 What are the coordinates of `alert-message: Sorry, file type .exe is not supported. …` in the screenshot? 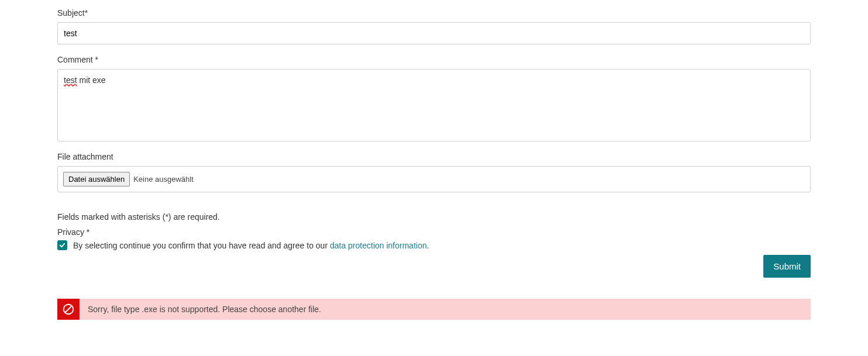 It's located at (205, 309).